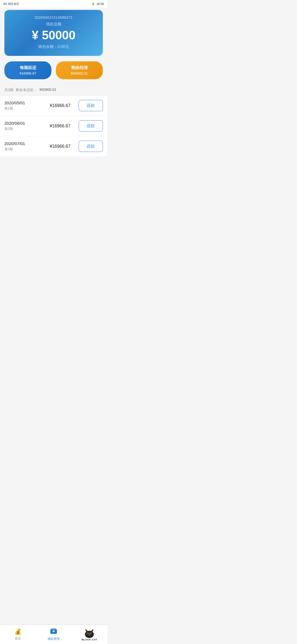  Describe the element at coordinates (23, 149) in the screenshot. I see `item-period-3: 第3期` at that location.